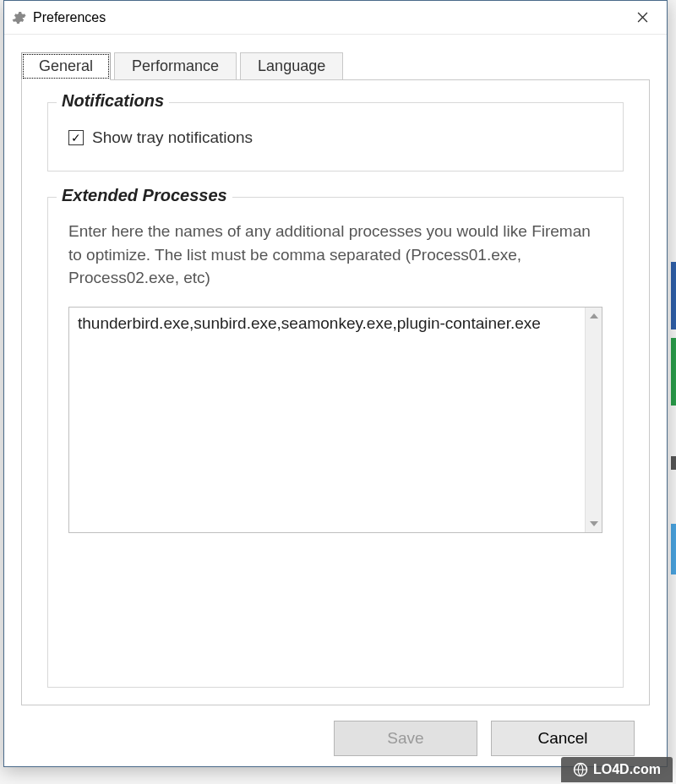 The height and width of the screenshot is (784, 676). Describe the element at coordinates (335, 66) in the screenshot. I see `tabs: General Performance Language` at that location.